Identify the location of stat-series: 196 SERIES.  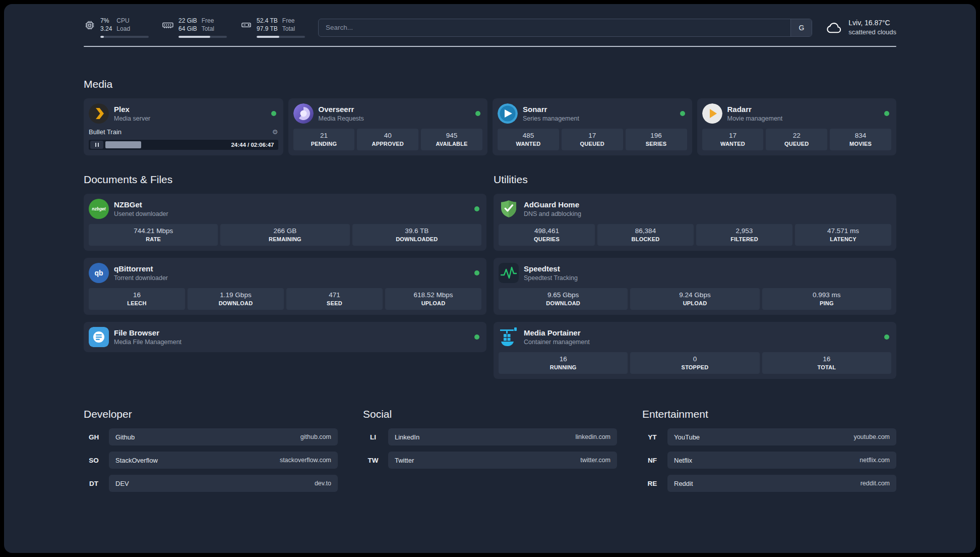
(656, 139).